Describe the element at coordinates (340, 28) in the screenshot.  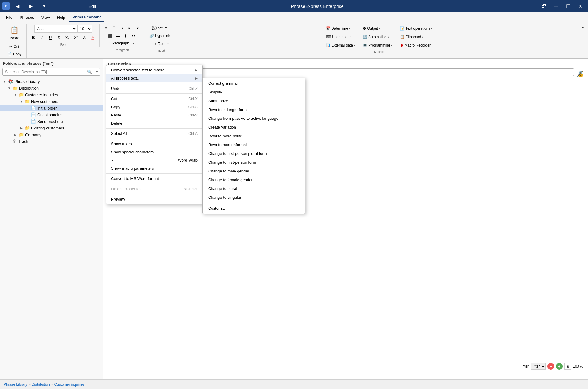
I see `datetime-button: 📅 Date/Time ▾` at that location.